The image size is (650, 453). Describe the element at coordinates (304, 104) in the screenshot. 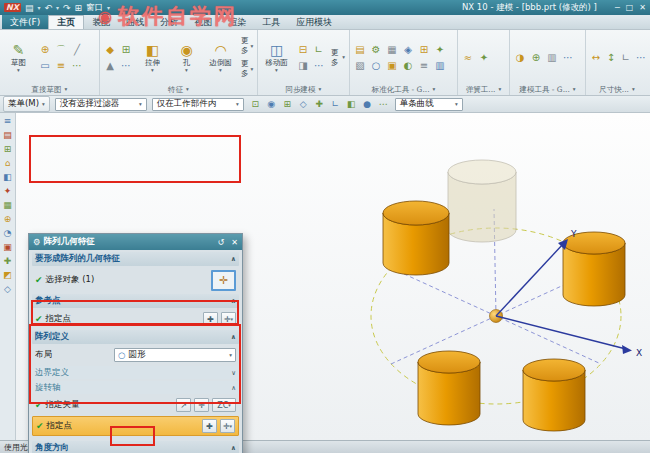

I see `snap-icon: ◇` at that location.